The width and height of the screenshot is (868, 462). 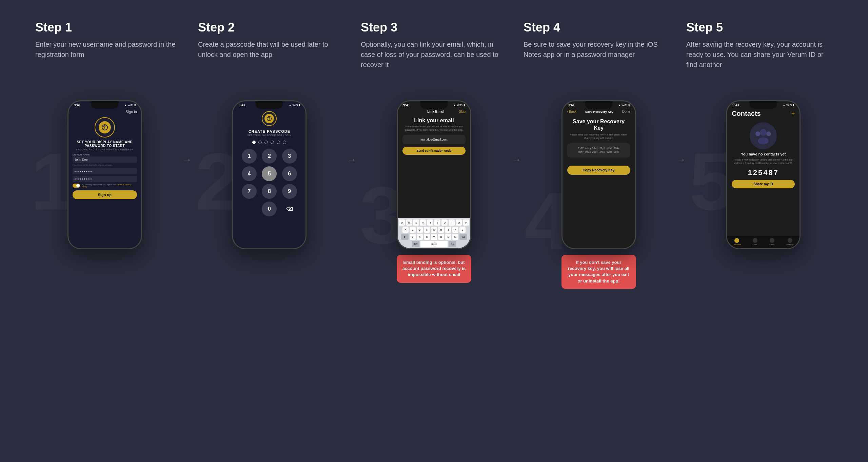 What do you see at coordinates (597, 52) in the screenshot?
I see `step-4-header: Step 4 Be sure to save your recovery key…` at bounding box center [597, 52].